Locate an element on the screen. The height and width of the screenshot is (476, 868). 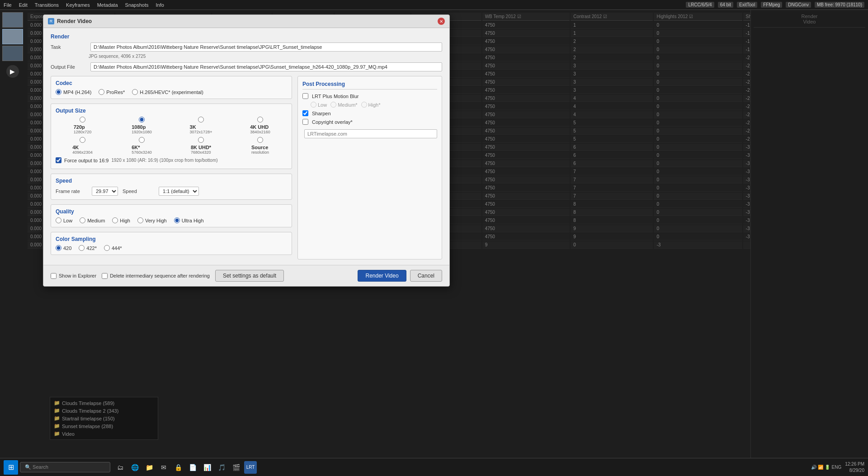
sampling-422: 422* is located at coordinates (88, 248).